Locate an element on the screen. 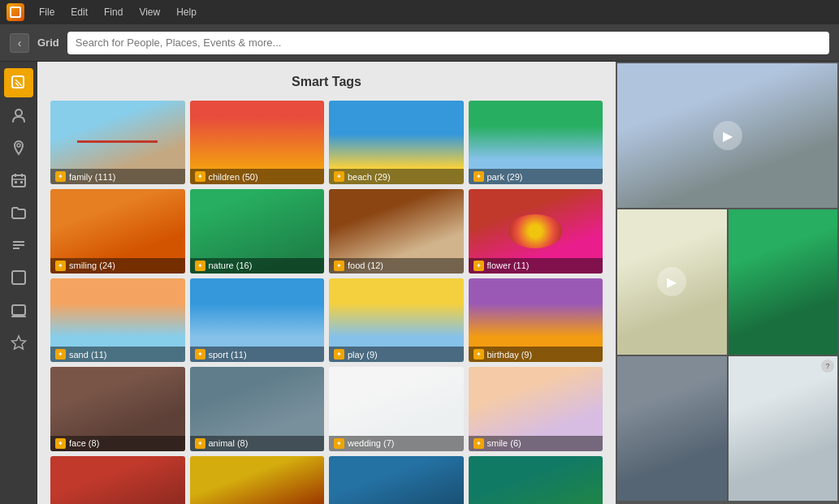 This screenshot has width=839, height=504. sidebar-item-calendar is located at coordinates (19, 180).